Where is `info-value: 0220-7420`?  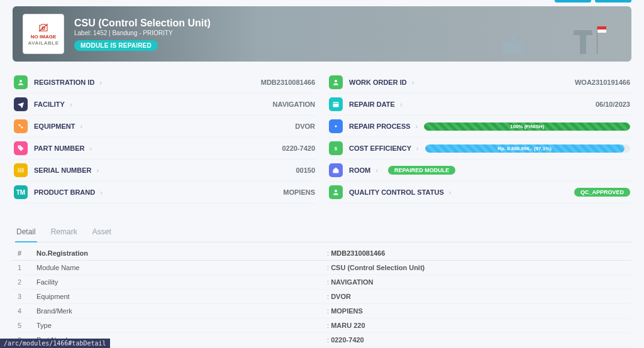 info-value: 0220-7420 is located at coordinates (298, 148).